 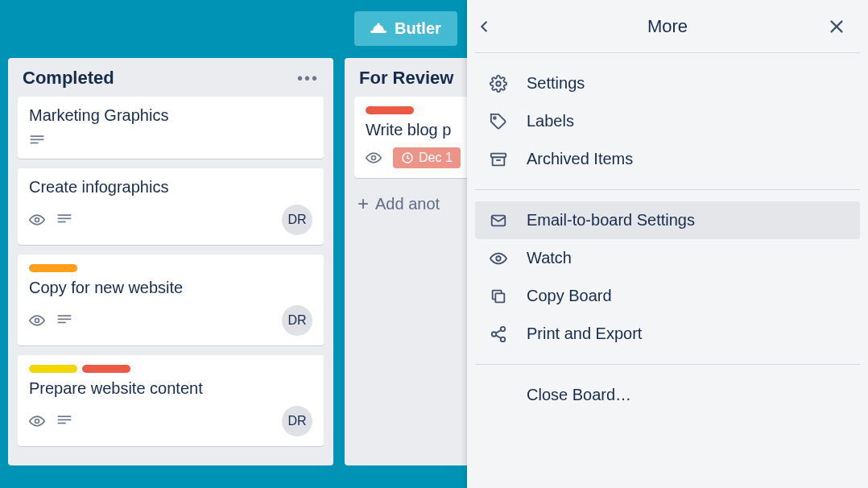 I want to click on menu-label: Settings, so click(x=556, y=84).